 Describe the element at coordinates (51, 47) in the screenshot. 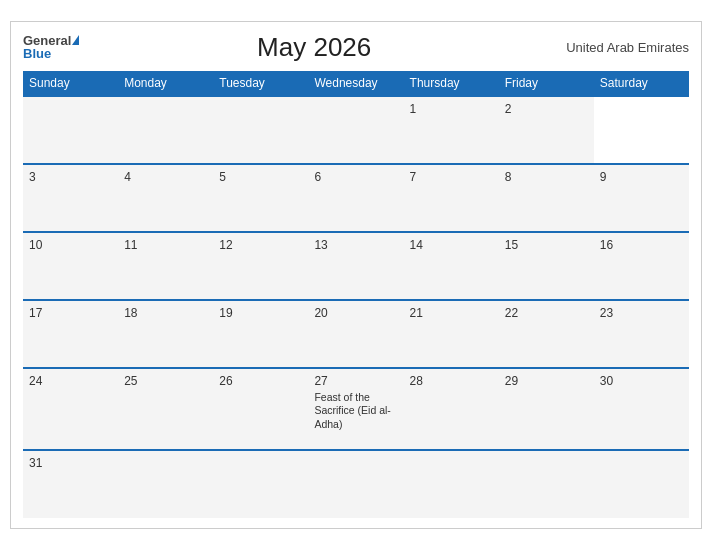

I see `logo: General Blue` at that location.